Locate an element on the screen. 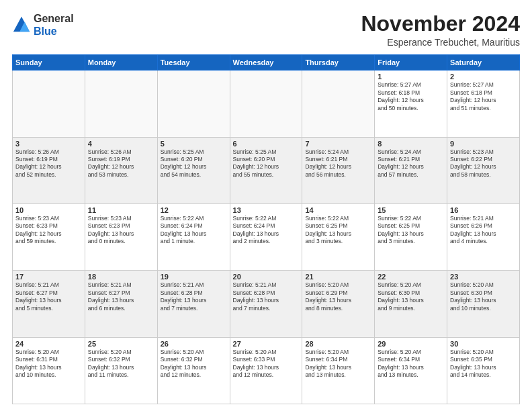  weekday-header-thursday: Thursday is located at coordinates (339, 63).